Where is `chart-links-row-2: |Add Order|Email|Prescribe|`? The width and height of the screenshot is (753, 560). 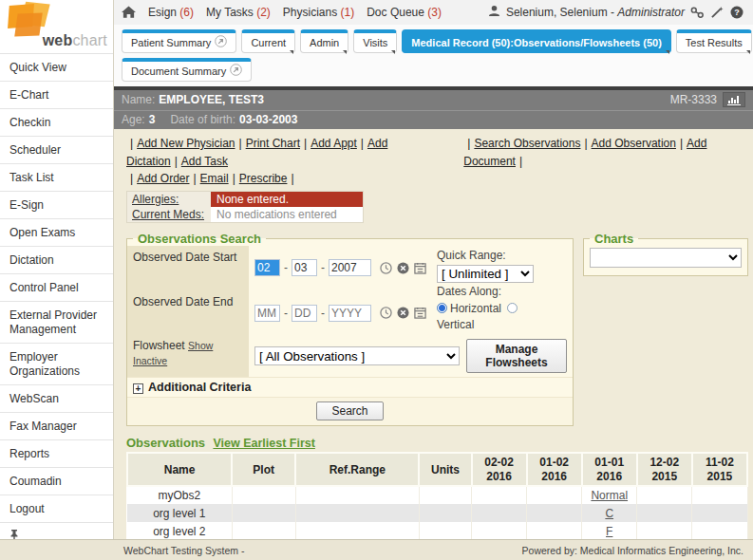
chart-links-row-2: |Add Order|Email|Prescribe| is located at coordinates (437, 178).